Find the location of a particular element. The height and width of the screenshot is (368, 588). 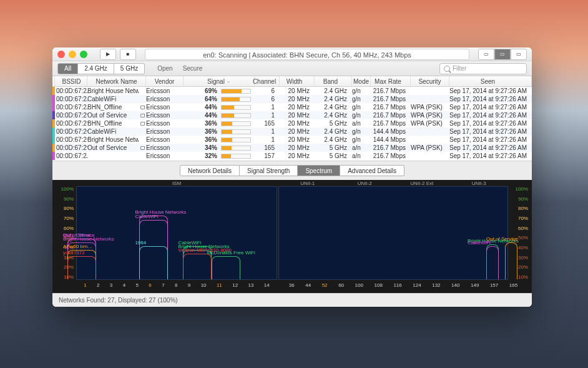

table-row: 00:0D:67:2C…CableWiFiEricsson36%120 MHz2… is located at coordinates (292, 131).